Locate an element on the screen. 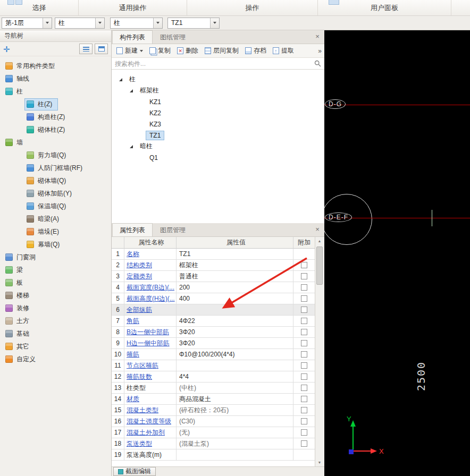  section-edit-button: 截面编辑 is located at coordinates (135, 472).